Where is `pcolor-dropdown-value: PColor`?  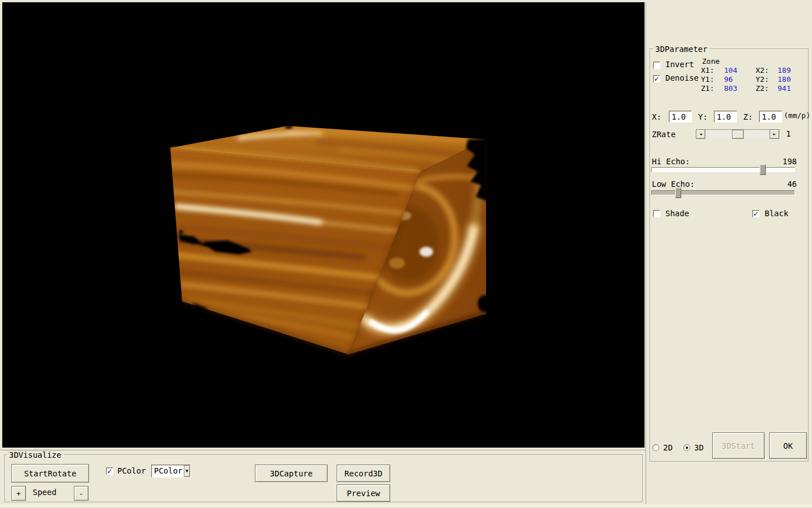 pcolor-dropdown-value: PColor is located at coordinates (168, 471).